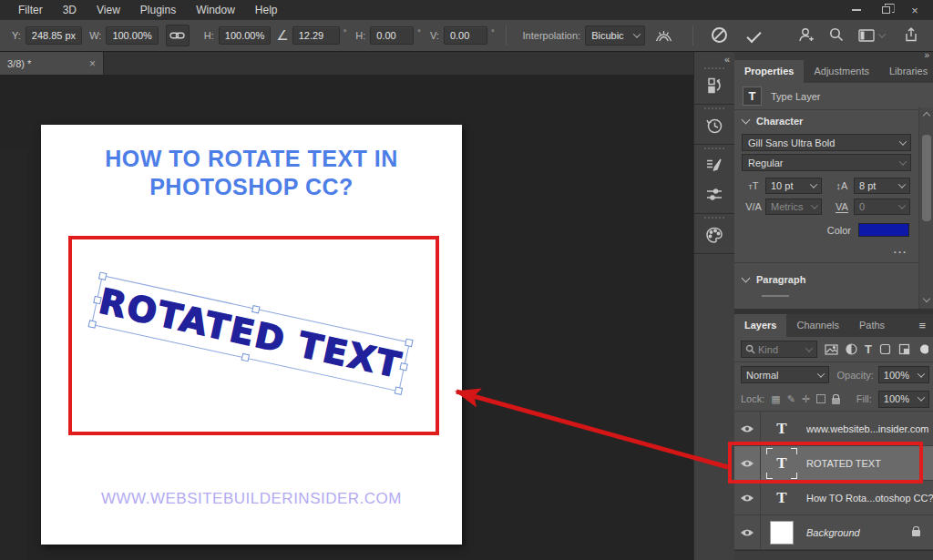  What do you see at coordinates (915, 10) in the screenshot?
I see `close-button: ×` at bounding box center [915, 10].